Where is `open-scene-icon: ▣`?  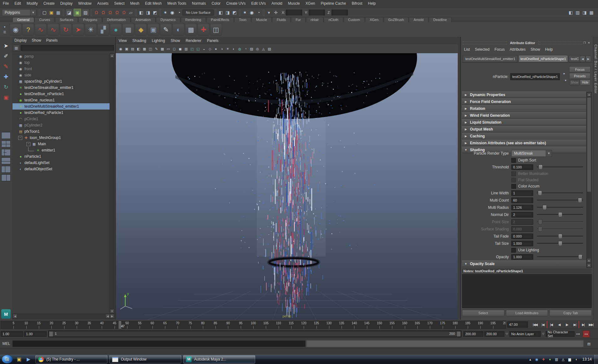
open-scene-icon: ▣ is located at coordinates (51, 13).